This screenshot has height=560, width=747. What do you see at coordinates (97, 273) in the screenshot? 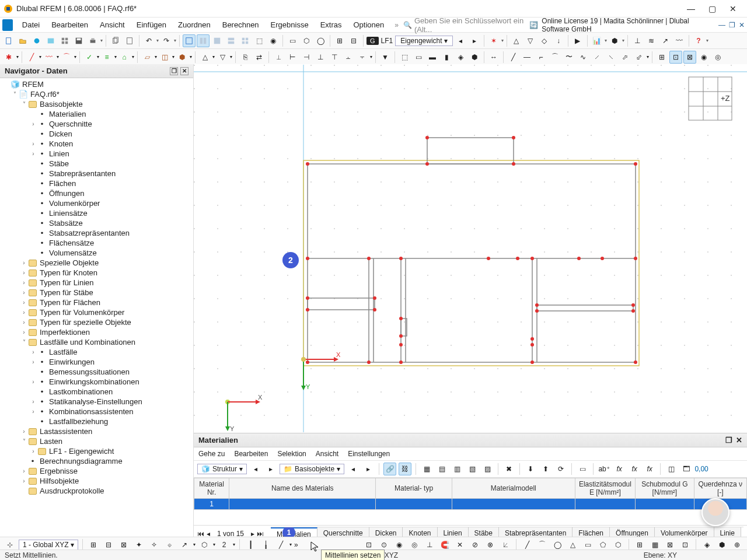
I see `tree-item: ›Typen für Knoten` at bounding box center [97, 273].